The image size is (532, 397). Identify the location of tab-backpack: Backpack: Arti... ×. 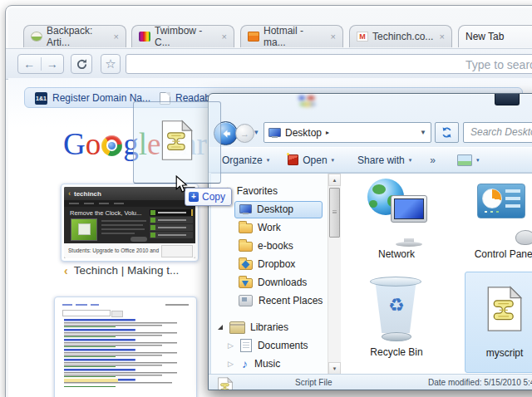
(75, 37).